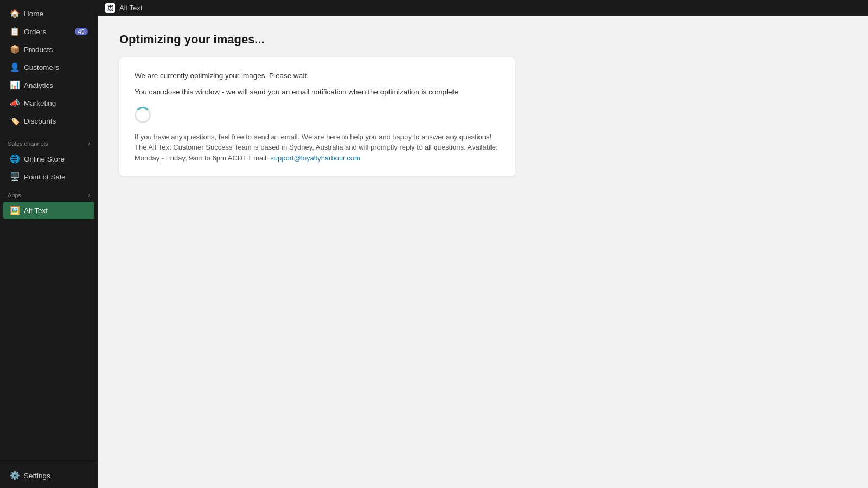 The height and width of the screenshot is (488, 868). What do you see at coordinates (15, 85) in the screenshot?
I see `analytics-icon: 📊` at bounding box center [15, 85].